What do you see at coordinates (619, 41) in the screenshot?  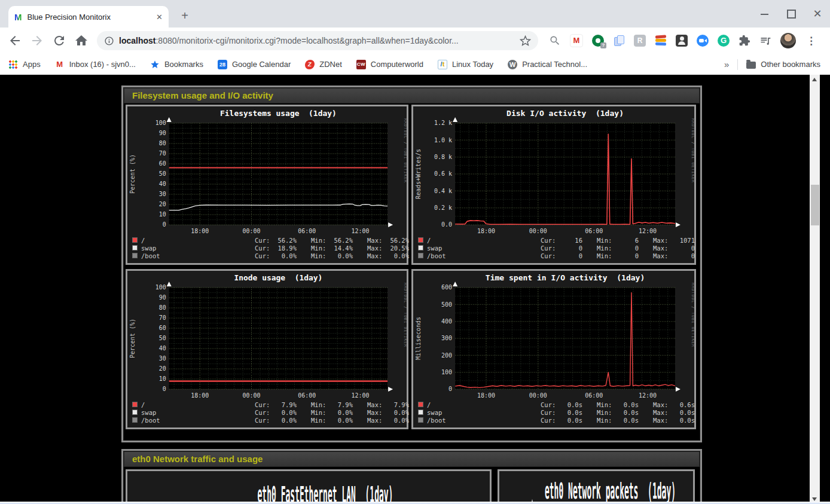 I see `copy-pages-extension-icon` at bounding box center [619, 41].